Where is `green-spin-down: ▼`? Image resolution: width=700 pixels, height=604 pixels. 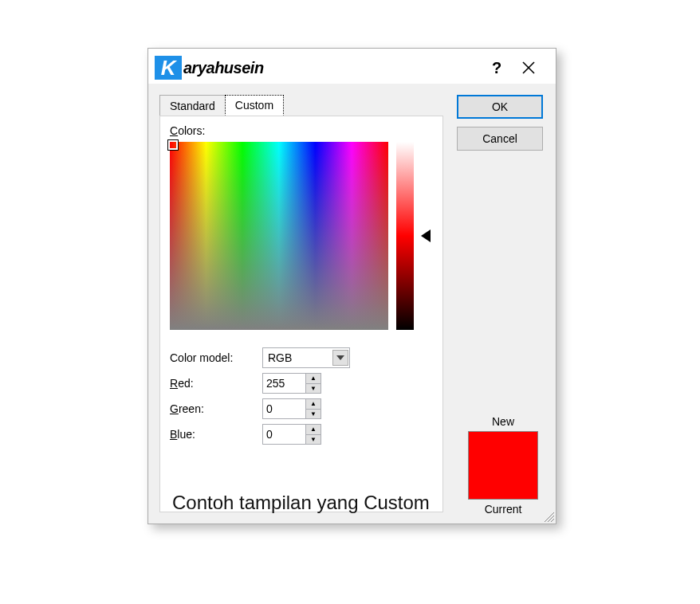
green-spin-down: ▼ is located at coordinates (313, 414).